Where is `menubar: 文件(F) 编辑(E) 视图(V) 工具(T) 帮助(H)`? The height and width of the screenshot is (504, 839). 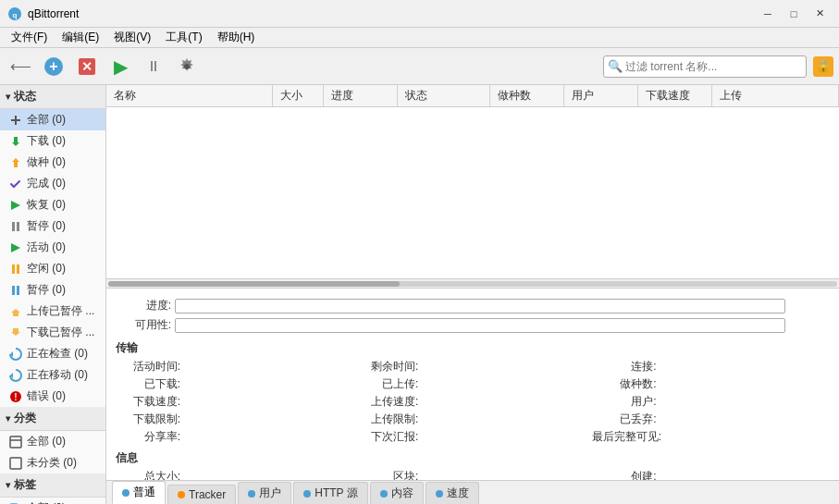 menubar: 文件(F) 编辑(E) 视图(V) 工具(T) 帮助(H) is located at coordinates (420, 38).